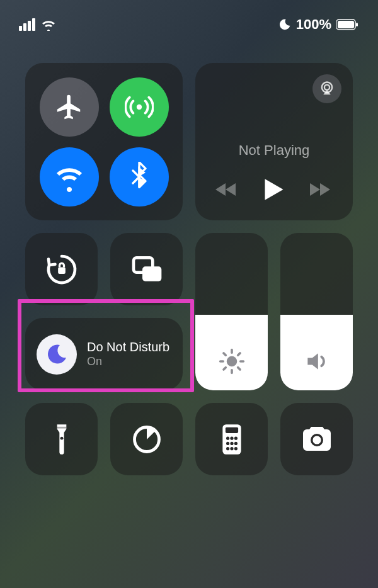 This screenshot has width=378, height=588. I want to click on volume-slider, so click(316, 312).